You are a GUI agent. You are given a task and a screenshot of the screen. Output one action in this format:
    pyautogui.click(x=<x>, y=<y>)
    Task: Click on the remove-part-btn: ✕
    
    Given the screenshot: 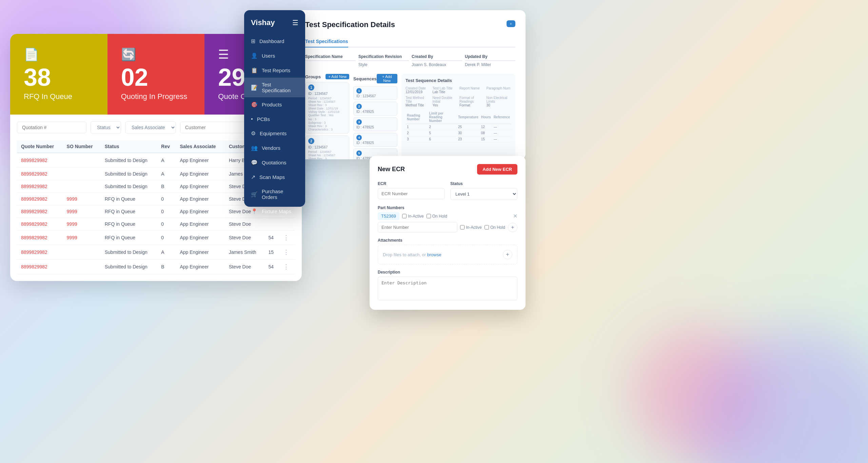 What is the action you would take?
    pyautogui.click(x=515, y=216)
    